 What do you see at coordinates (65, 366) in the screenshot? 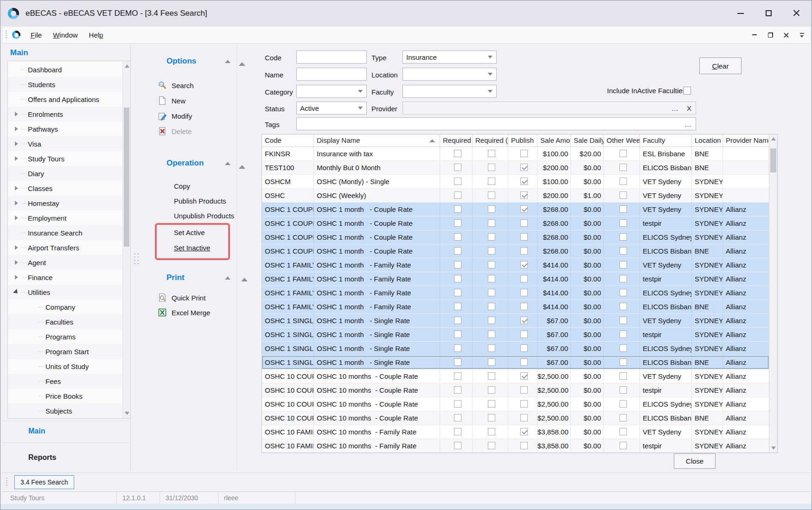
I see `sidebar-item-units-of-study: Units of Study` at bounding box center [65, 366].